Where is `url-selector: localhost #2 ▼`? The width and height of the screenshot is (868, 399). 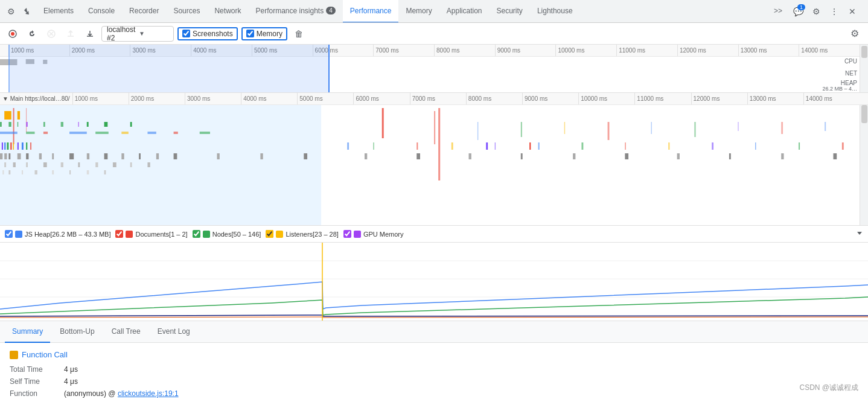
url-selector: localhost #2 ▼ is located at coordinates (138, 34).